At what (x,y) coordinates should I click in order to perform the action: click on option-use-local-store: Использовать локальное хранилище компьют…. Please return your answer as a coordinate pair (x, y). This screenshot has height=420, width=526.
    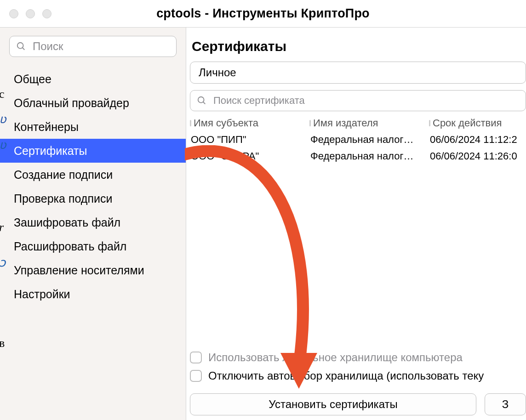
    Looking at the image, I should click on (358, 358).